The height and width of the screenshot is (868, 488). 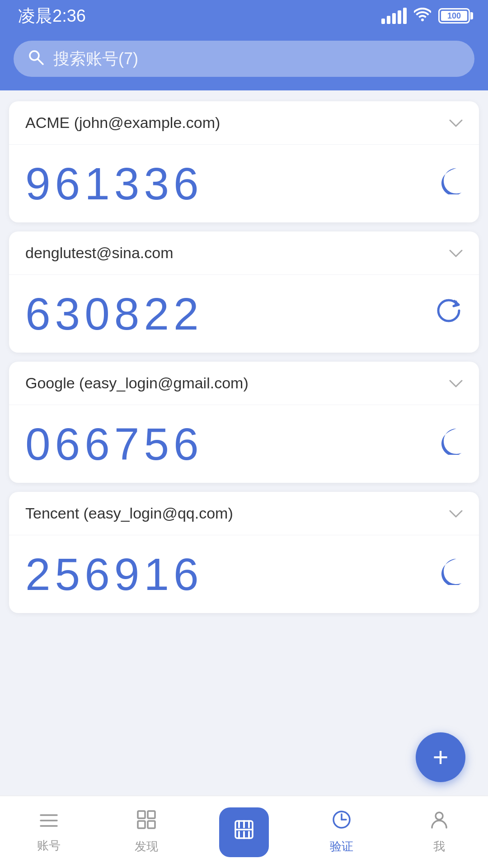 I want to click on otp-code-google: 066756, so click(x=114, y=444).